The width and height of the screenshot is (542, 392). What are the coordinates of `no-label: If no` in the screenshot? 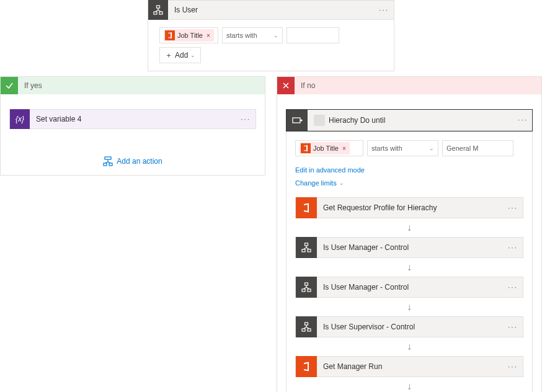 It's located at (308, 86).